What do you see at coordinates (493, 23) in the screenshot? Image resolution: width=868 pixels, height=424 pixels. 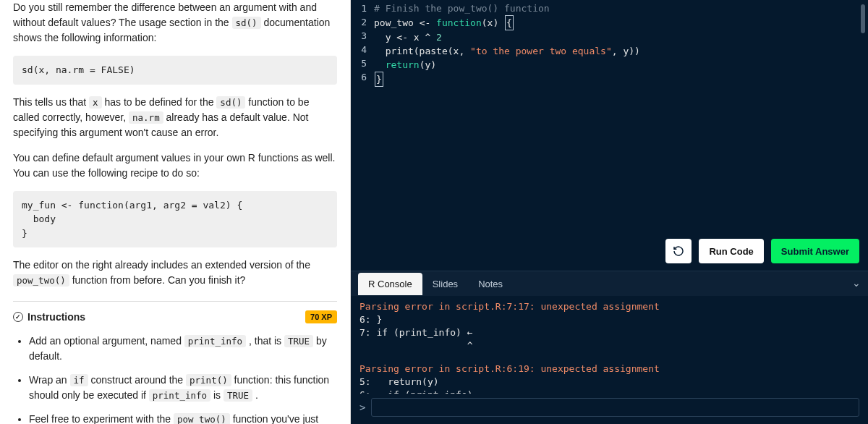 I see `id-token: (x)` at bounding box center [493, 23].